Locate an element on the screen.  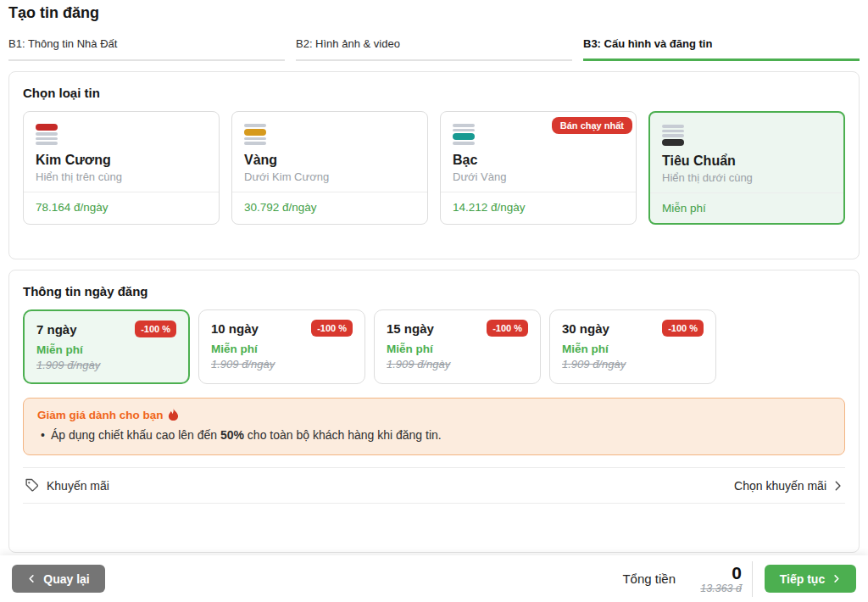
type-price: 30.792 đ/ngày is located at coordinates (330, 208).